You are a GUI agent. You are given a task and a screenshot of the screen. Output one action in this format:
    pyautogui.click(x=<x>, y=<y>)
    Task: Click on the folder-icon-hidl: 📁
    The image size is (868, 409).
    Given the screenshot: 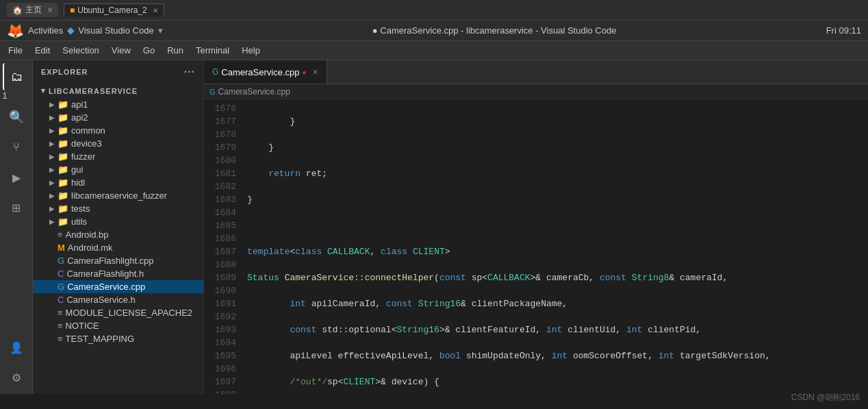 What is the action you would take?
    pyautogui.click(x=63, y=182)
    